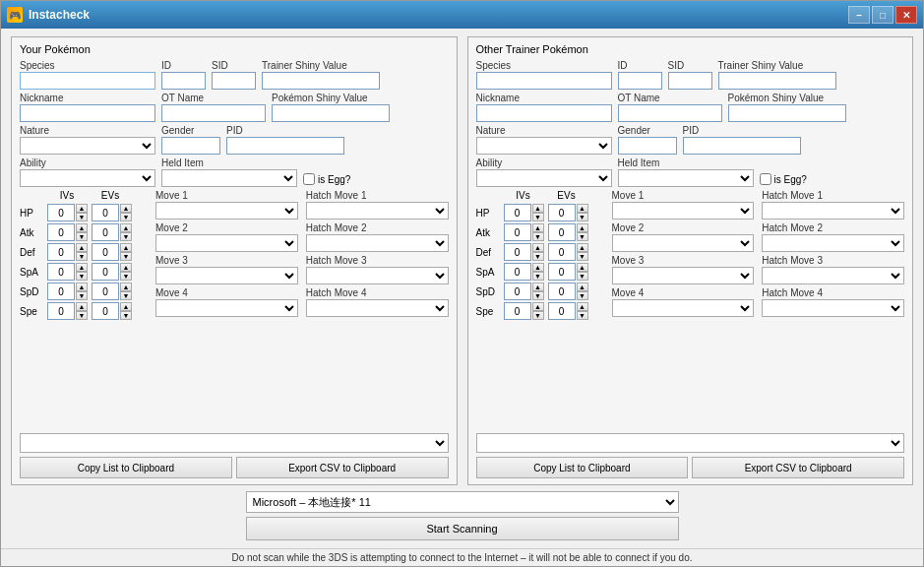 This screenshot has width=924, height=567. I want to click on other-ability-select, so click(544, 178).